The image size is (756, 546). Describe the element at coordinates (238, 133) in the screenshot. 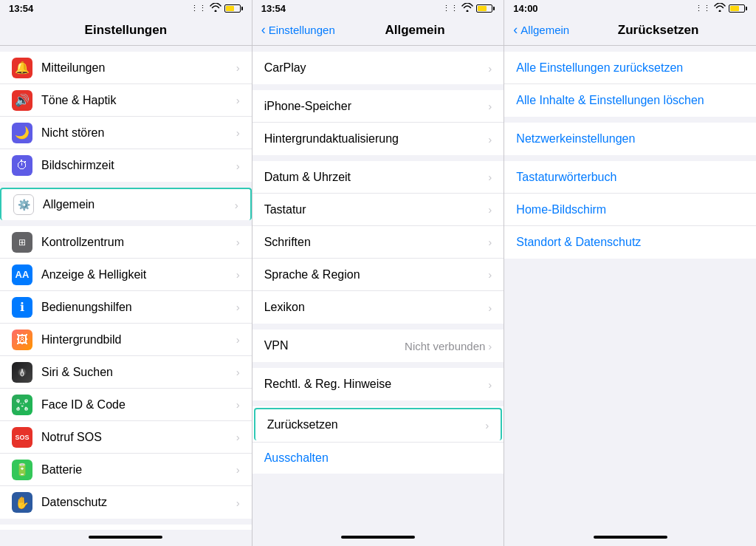

I see `chevron-nichtStoeren: ›` at that location.